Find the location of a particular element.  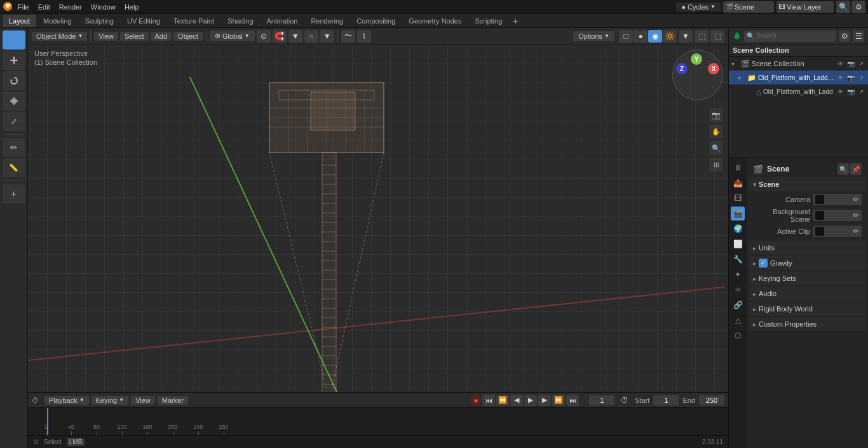

proportional-editing: ○ is located at coordinates (311, 36).